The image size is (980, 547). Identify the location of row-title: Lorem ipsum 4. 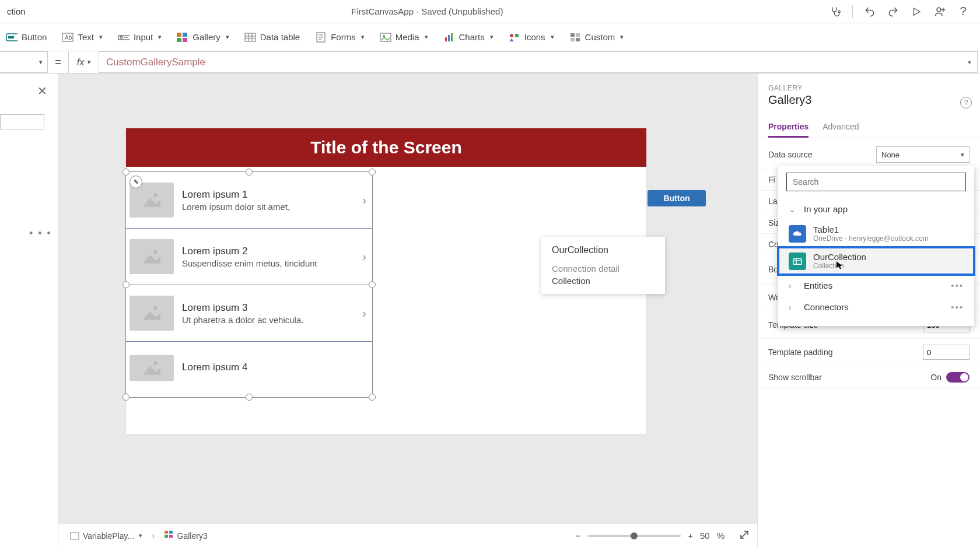
(274, 367).